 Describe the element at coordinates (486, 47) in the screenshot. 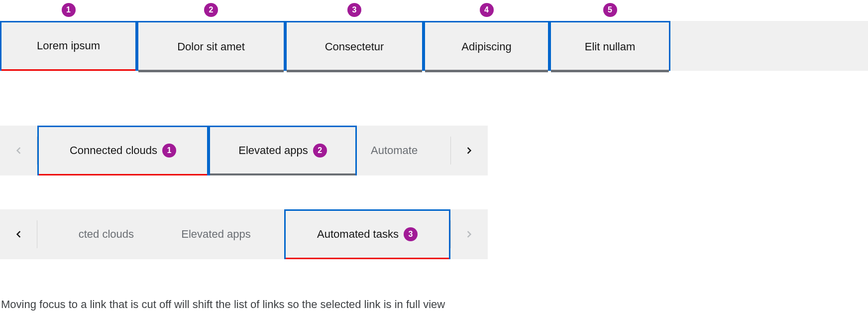

I see `tab-label: Adipiscing` at that location.